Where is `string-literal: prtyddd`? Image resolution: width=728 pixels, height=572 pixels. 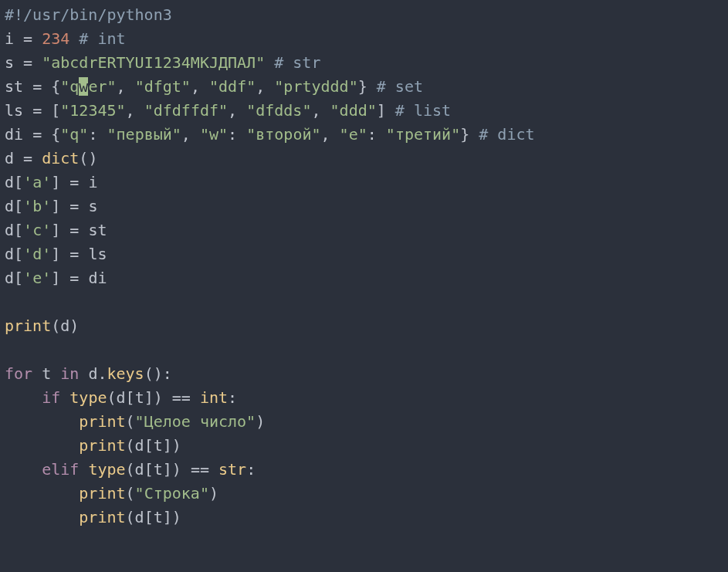
string-literal: prtyddd is located at coordinates (316, 86).